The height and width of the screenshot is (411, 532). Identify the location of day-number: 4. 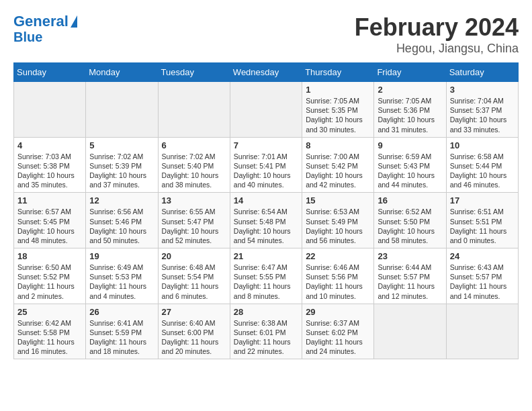
(50, 145).